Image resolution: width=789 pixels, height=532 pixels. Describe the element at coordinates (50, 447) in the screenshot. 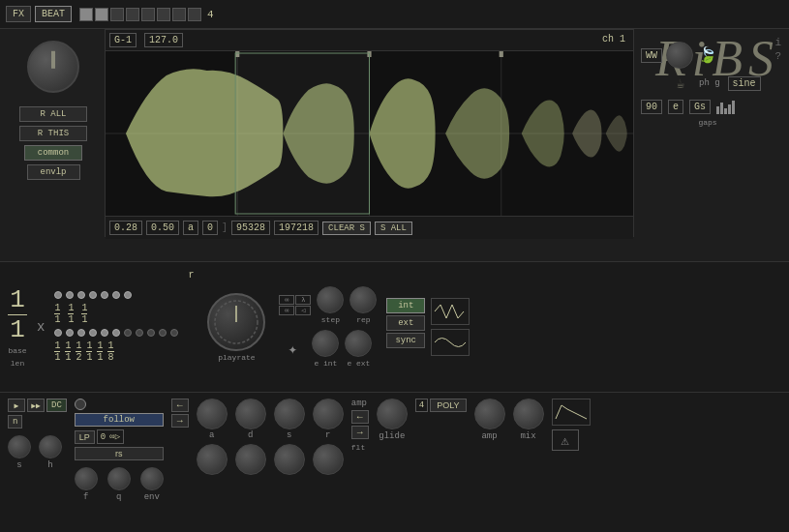

I see `h-knob` at that location.